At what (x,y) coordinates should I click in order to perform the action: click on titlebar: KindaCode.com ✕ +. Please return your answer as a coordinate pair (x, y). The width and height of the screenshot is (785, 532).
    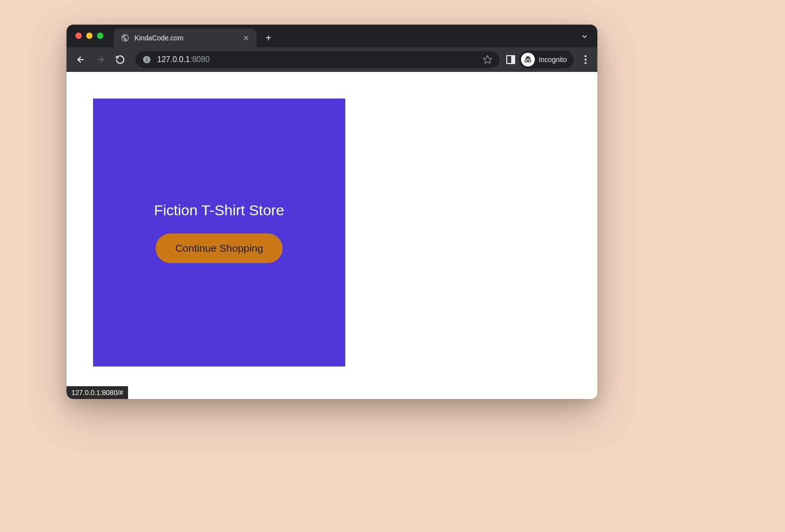
    Looking at the image, I should click on (332, 36).